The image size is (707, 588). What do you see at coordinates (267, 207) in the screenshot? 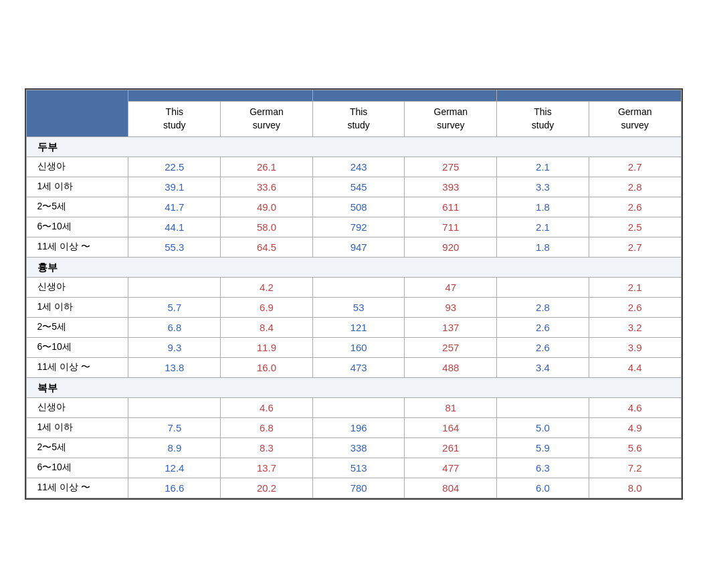
I see `row-value: 49.0` at bounding box center [267, 207].